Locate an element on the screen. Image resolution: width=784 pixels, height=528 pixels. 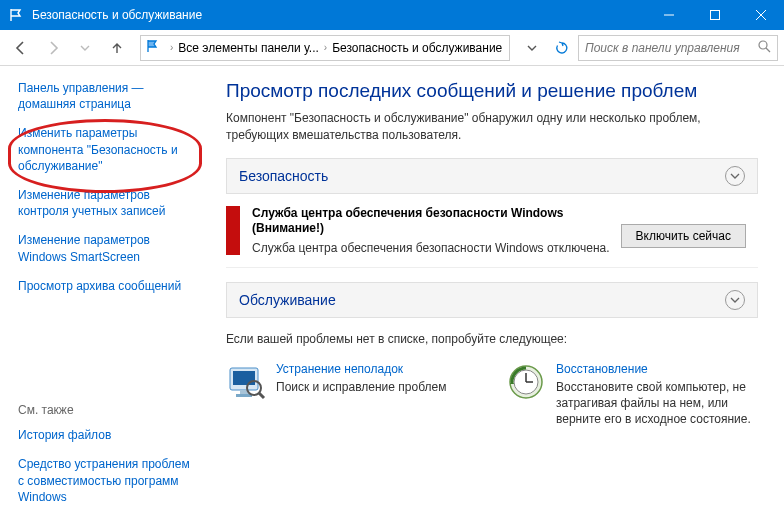
alert-box: Служба центра обеспечения безопасности W… is located at coordinates (492, 231).